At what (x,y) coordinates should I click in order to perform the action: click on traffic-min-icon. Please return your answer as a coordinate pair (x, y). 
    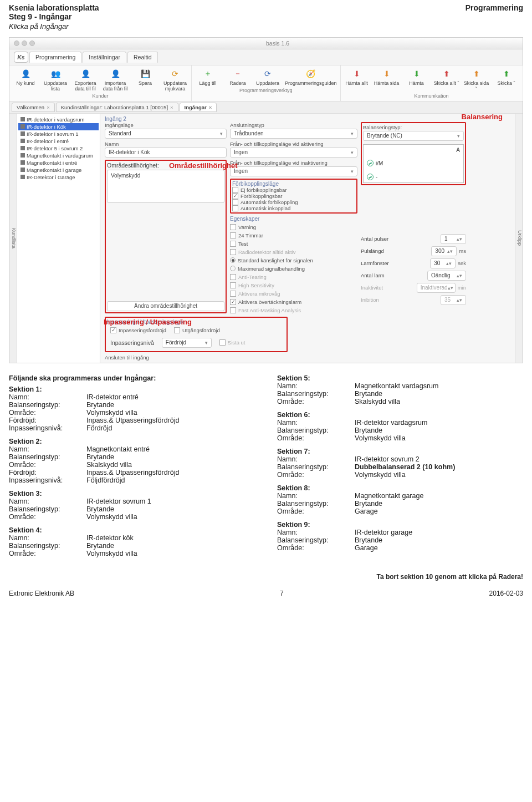
    Looking at the image, I should click on (24, 43).